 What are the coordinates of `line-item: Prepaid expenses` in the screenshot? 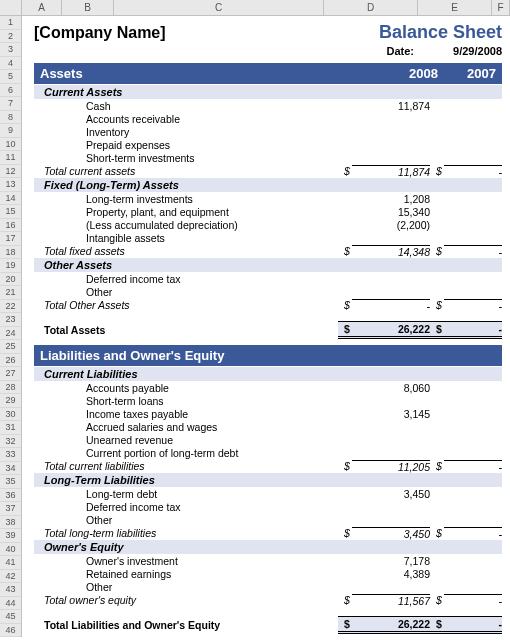 It's located at (268, 144).